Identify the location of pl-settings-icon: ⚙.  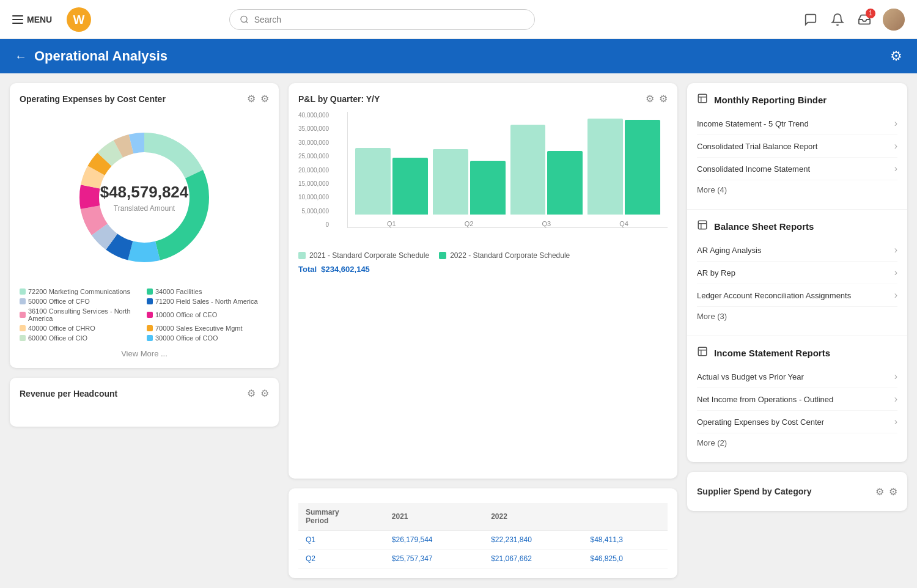
(663, 99).